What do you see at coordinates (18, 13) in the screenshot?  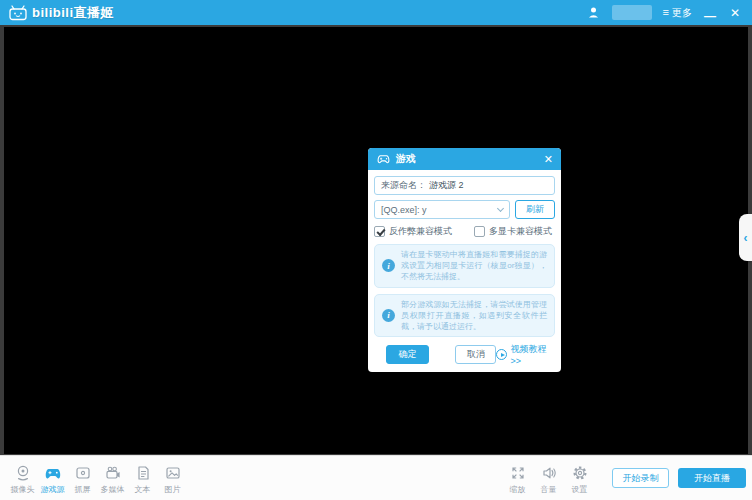 I see `tv-logo-icon` at bounding box center [18, 13].